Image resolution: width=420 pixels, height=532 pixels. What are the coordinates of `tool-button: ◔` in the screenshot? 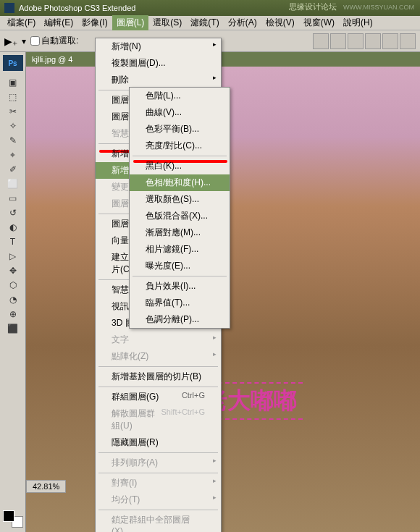 It's located at (13, 300).